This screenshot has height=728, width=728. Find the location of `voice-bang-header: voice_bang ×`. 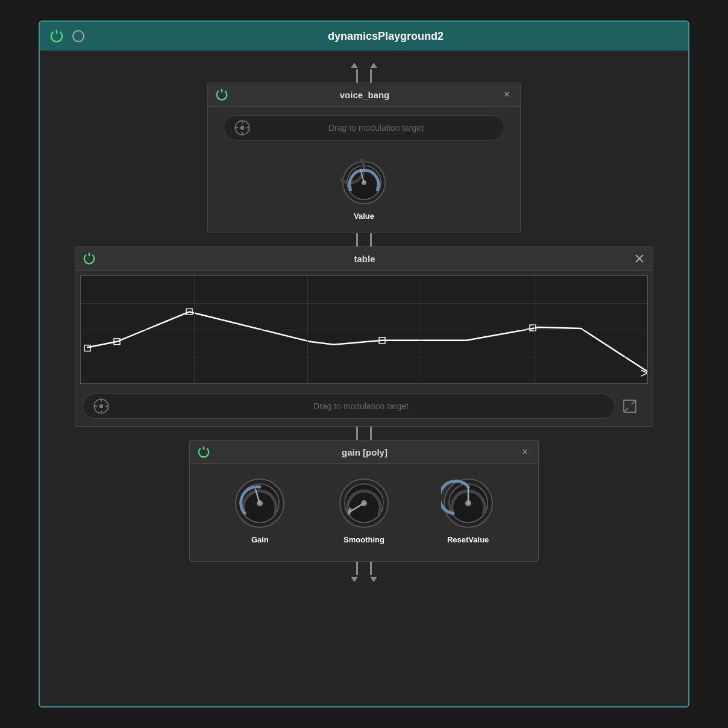

voice-bang-header: voice_bang × is located at coordinates (364, 95).